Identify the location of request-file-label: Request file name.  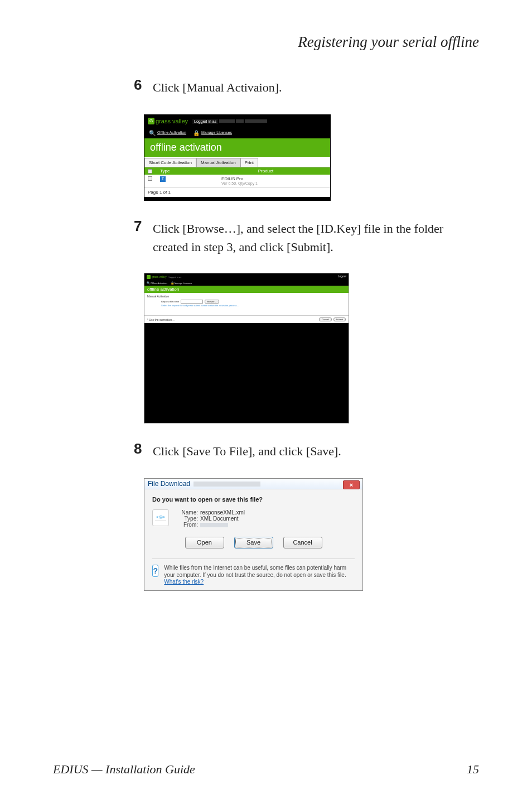
(170, 301).